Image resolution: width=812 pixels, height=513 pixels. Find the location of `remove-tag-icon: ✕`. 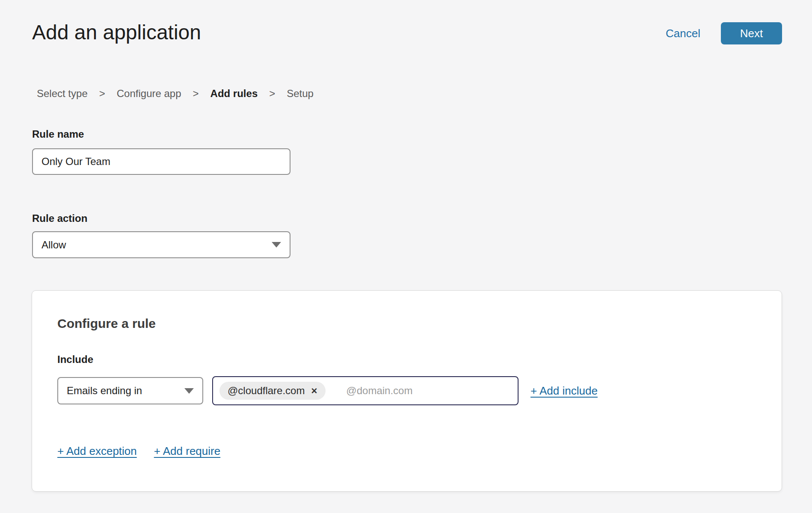

remove-tag-icon: ✕ is located at coordinates (314, 391).